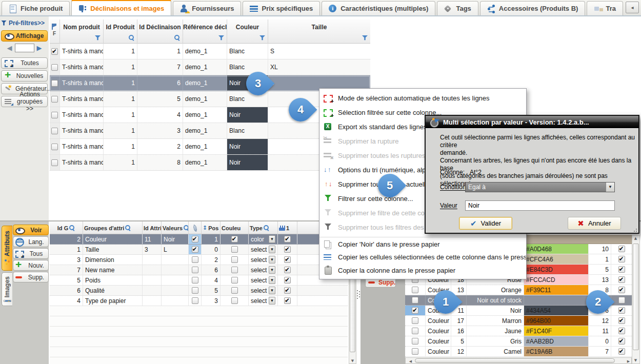  I want to click on cell-num: 10, so click(600, 249).